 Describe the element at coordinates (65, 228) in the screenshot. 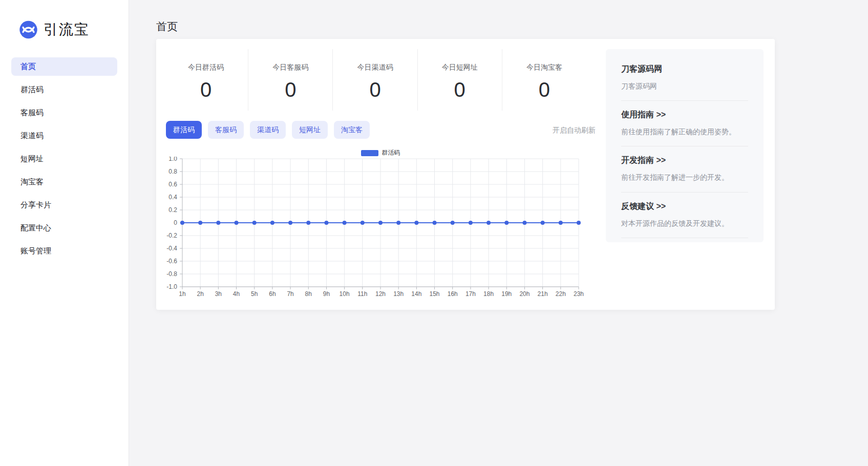

I see `sidebar-item-7: 配置中心` at that location.